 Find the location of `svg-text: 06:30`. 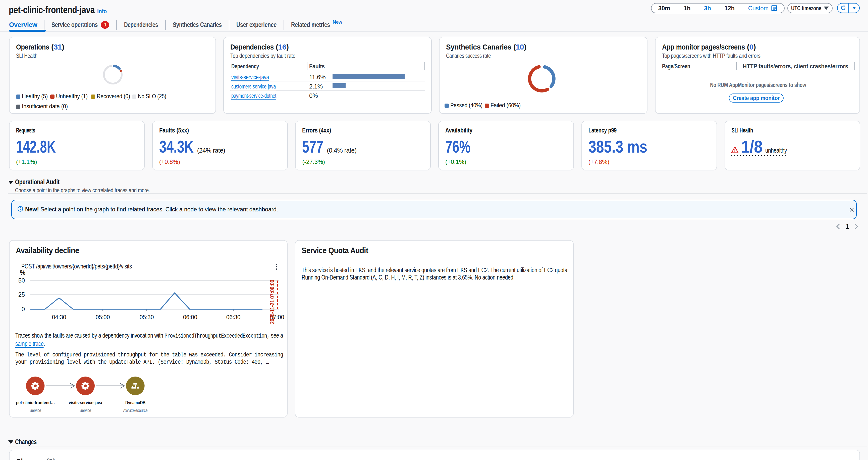

svg-text: 06:30 is located at coordinates (234, 317).